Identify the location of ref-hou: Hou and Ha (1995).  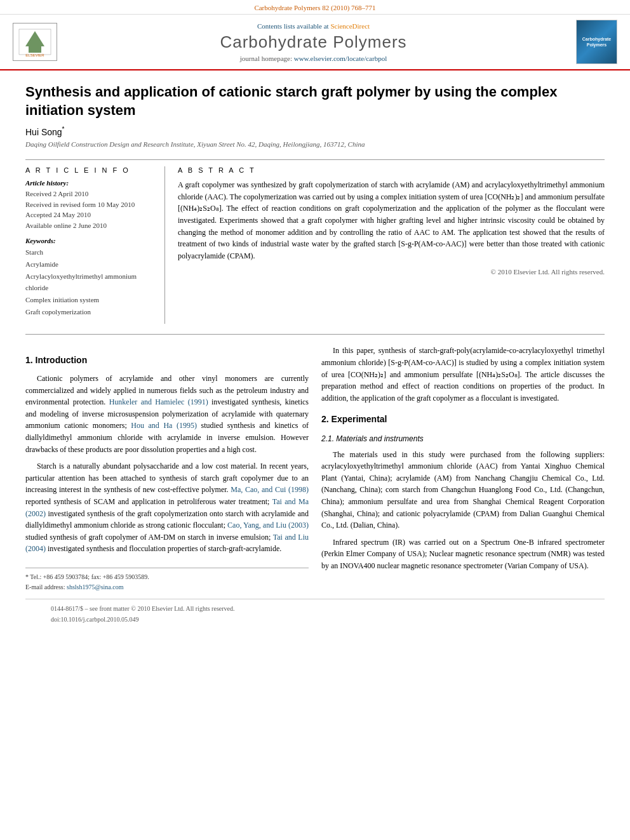
(164, 425).